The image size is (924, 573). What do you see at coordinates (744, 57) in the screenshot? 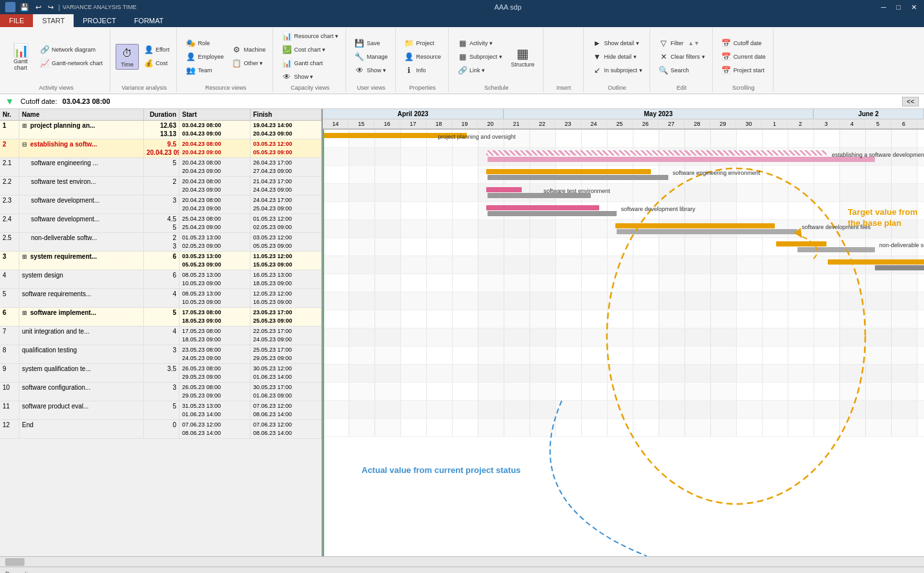
I see `btn-current-date: 📅 Current date` at bounding box center [744, 57].